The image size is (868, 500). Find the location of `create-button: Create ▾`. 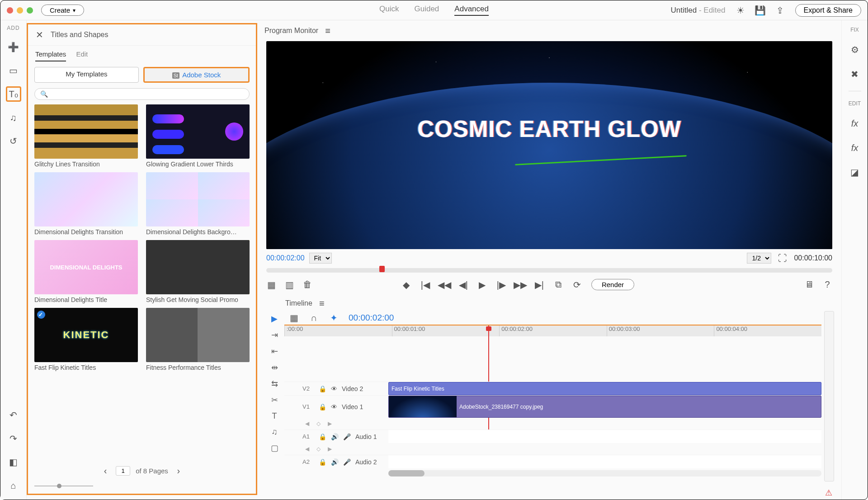

create-button: Create ▾ is located at coordinates (62, 10).